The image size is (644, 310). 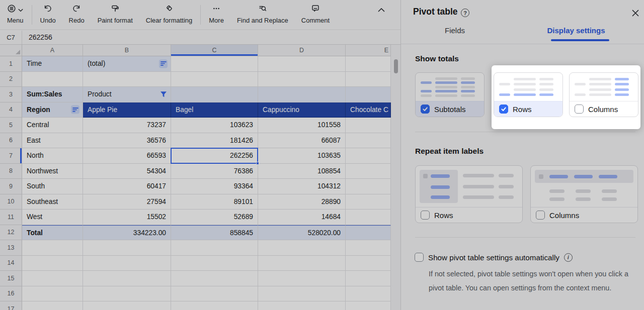 What do you see at coordinates (579, 109) in the screenshot?
I see `columns-checkbox` at bounding box center [579, 109].